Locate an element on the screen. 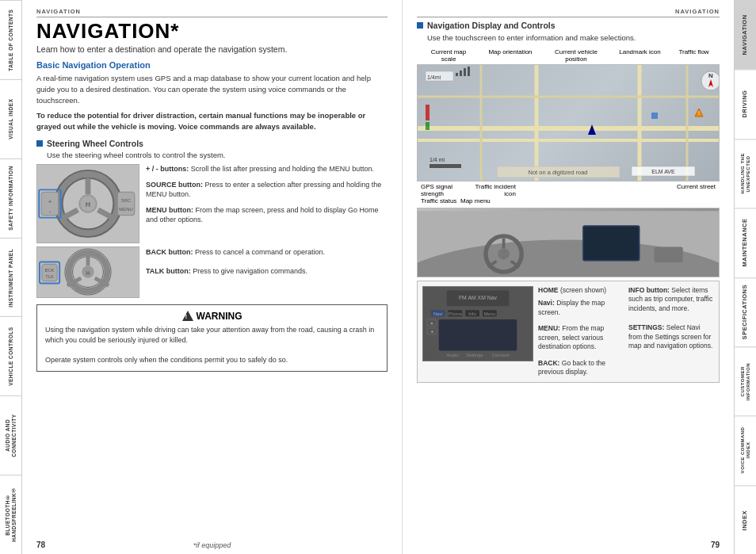 The height and width of the screenshot is (554, 756). section2-header-row: Steering Wheel Controls is located at coordinates (212, 143).